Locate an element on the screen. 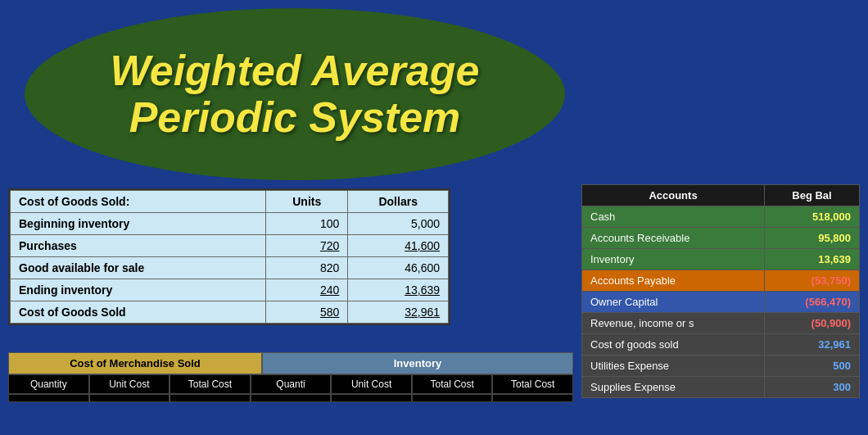 Image resolution: width=868 pixels, height=435 pixels. account-value-8: 300 is located at coordinates (812, 387).